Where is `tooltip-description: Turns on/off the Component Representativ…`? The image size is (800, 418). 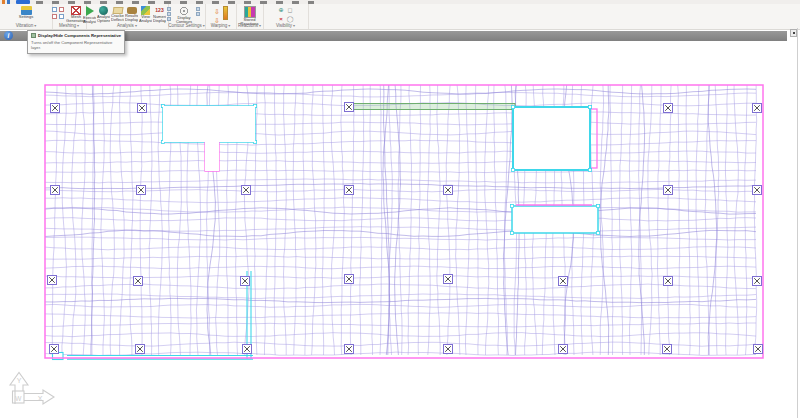
tooltip-description: Turns on/off the Component Representativ… is located at coordinates (75, 45).